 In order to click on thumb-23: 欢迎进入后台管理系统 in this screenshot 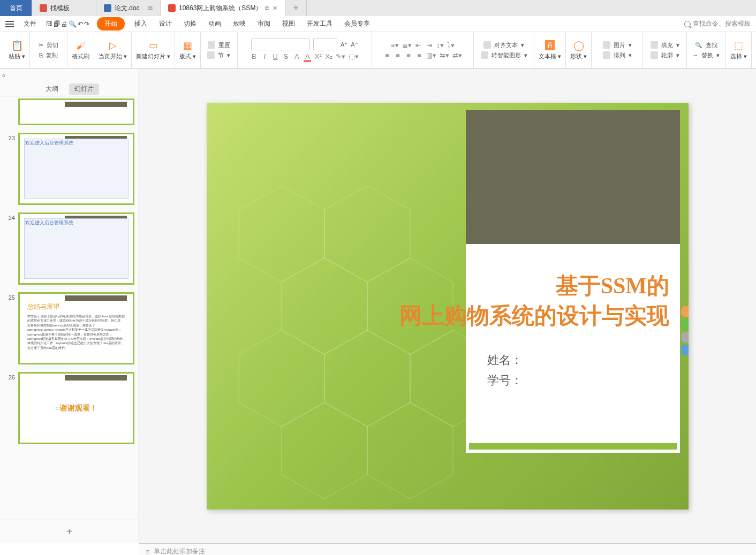, I will do `click(76, 169)`.